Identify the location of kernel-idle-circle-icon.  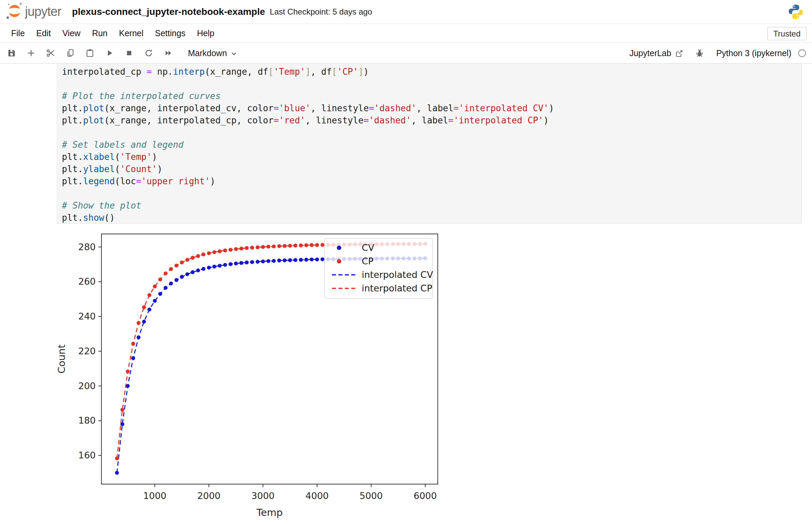
(802, 53).